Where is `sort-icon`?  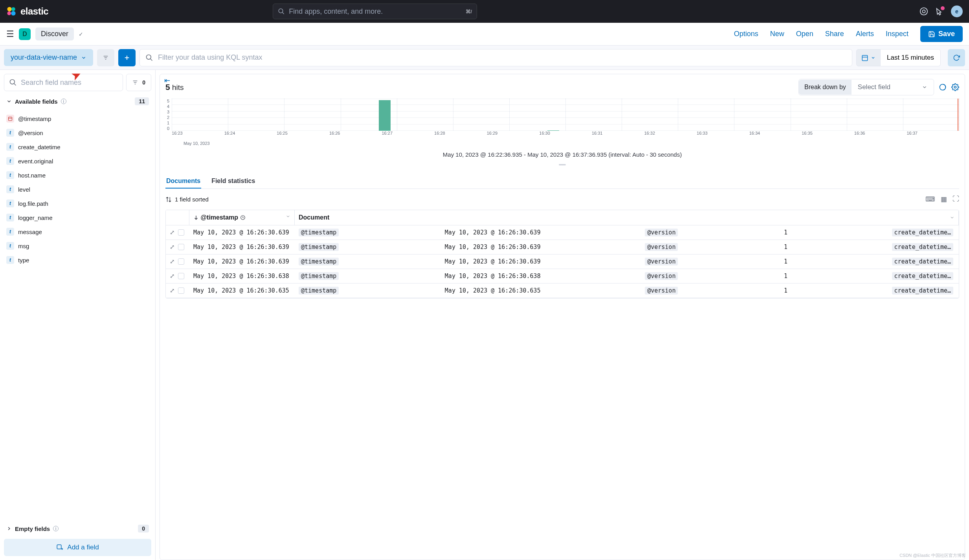 sort-icon is located at coordinates (169, 199).